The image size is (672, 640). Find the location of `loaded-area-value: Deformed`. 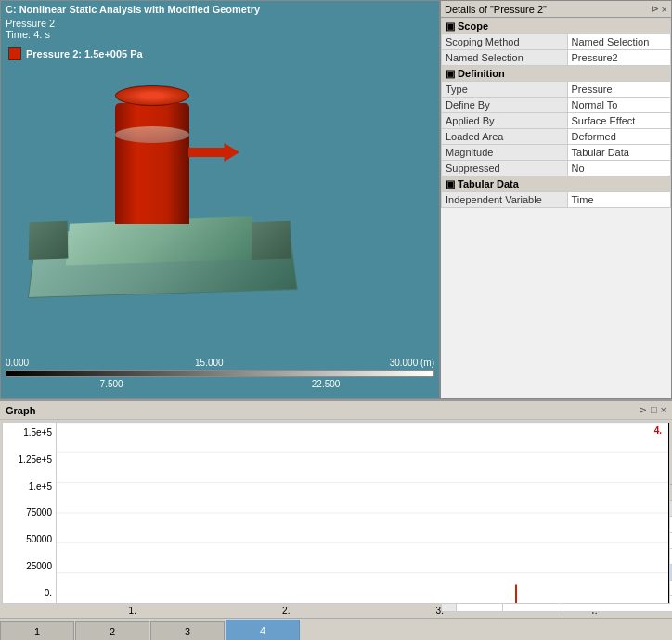

loaded-area-value: Deformed is located at coordinates (618, 137).